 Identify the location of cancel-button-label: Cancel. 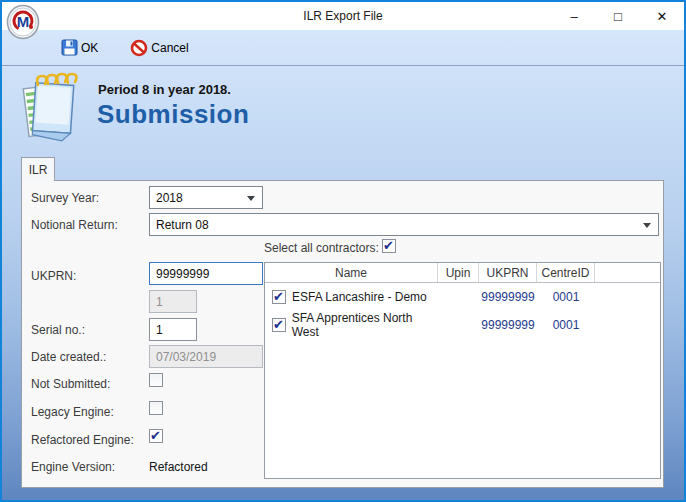
(170, 48).